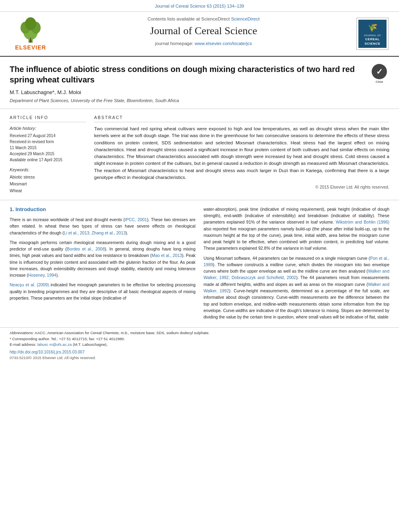  I want to click on journal-logo-inner: 🌾 Journal of CEREAL SCIENCE, so click(372, 34).